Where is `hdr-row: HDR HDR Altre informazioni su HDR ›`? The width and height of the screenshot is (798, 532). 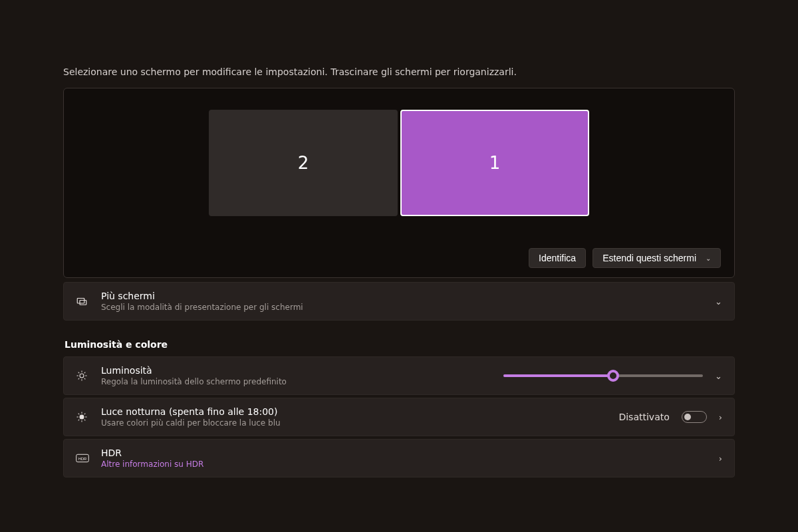
hdr-row: HDR HDR Altre informazioni su HDR › is located at coordinates (399, 458).